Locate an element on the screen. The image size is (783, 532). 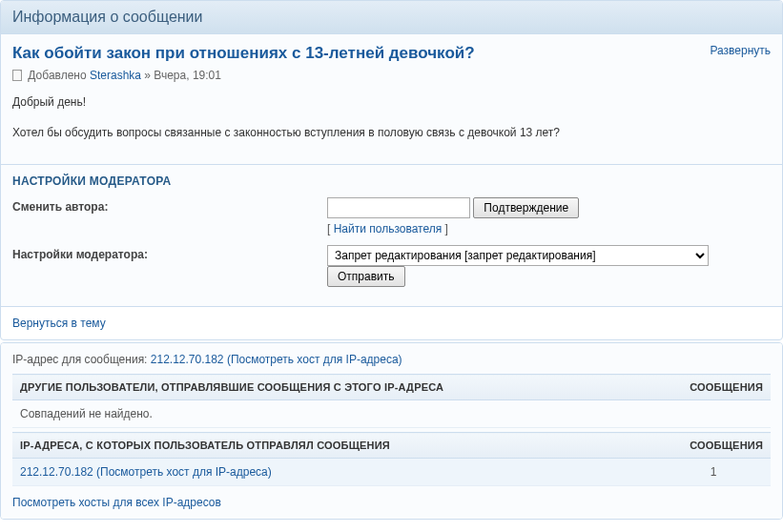
no-matches-cell: Совпадений не найдено. is located at coordinates (391, 414).